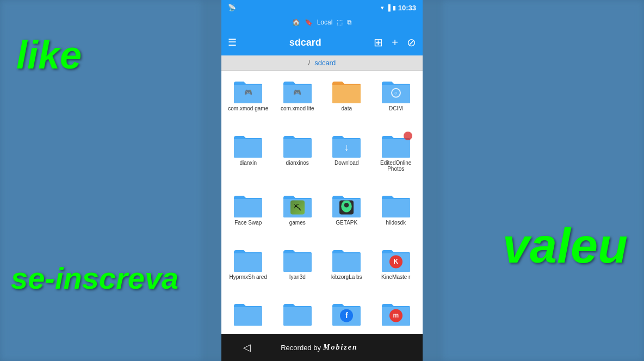 This screenshot has width=644, height=361. Describe the element at coordinates (565, 246) in the screenshot. I see `valeu-text: valeu` at that location.